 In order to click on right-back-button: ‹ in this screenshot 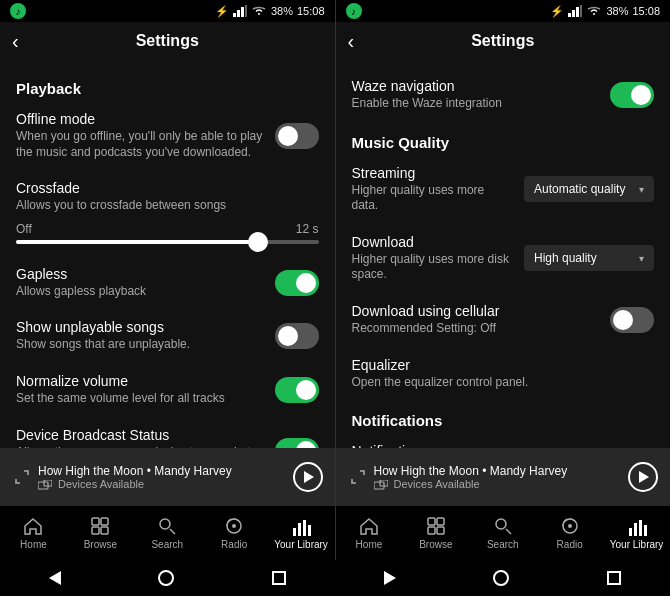, I will do `click(352, 42)`.